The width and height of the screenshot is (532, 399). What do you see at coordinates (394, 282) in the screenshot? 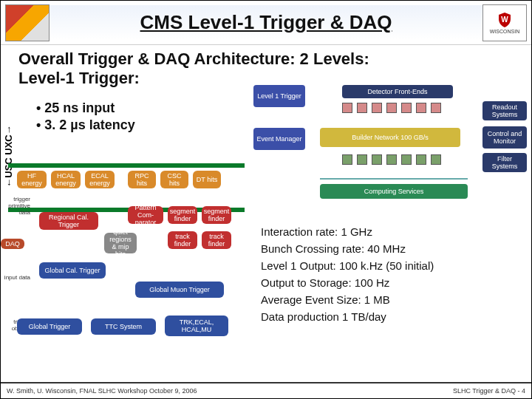
I see `fact-4: Output to Storage: 100 Hz` at bounding box center [394, 282].